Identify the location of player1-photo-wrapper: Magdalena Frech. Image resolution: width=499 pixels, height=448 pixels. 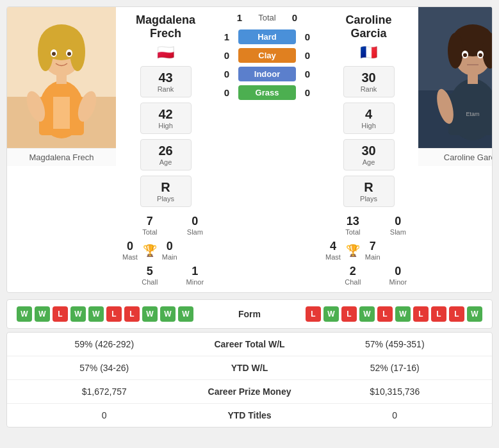
(61, 150).